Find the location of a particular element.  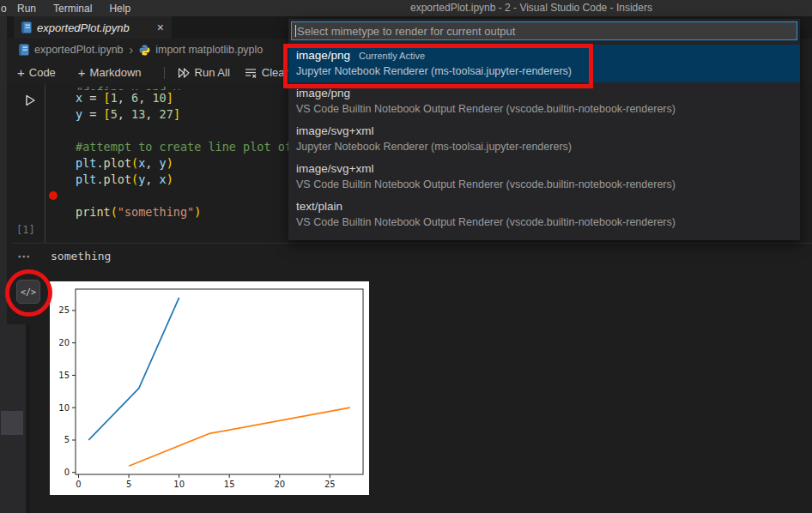

run-all-label: Run All is located at coordinates (213, 72).